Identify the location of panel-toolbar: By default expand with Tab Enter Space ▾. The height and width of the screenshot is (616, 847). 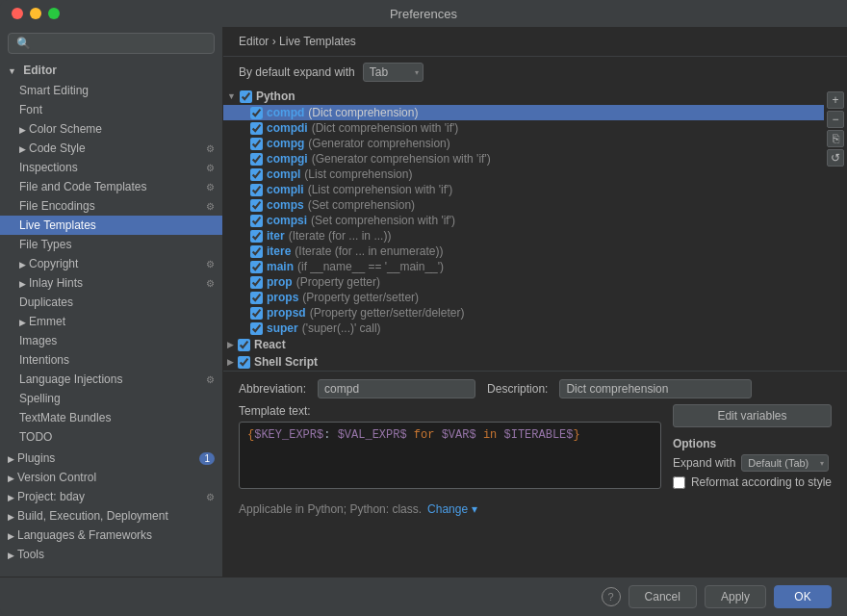
(535, 72).